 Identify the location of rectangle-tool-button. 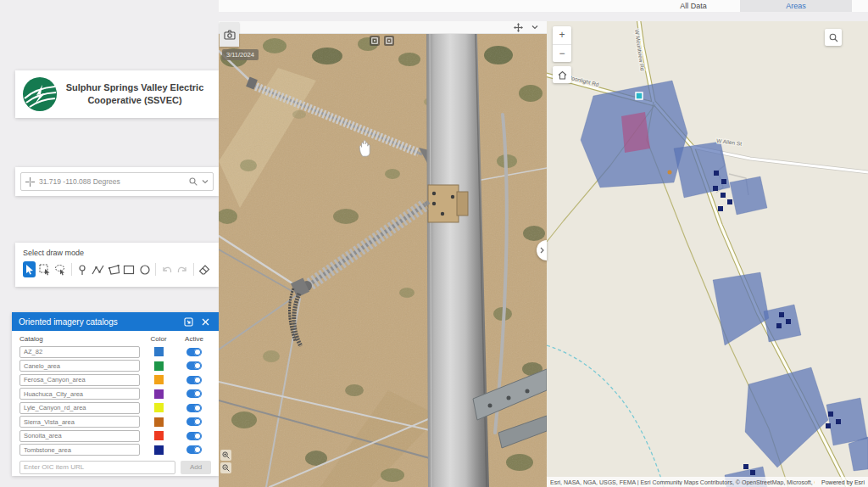
(129, 270).